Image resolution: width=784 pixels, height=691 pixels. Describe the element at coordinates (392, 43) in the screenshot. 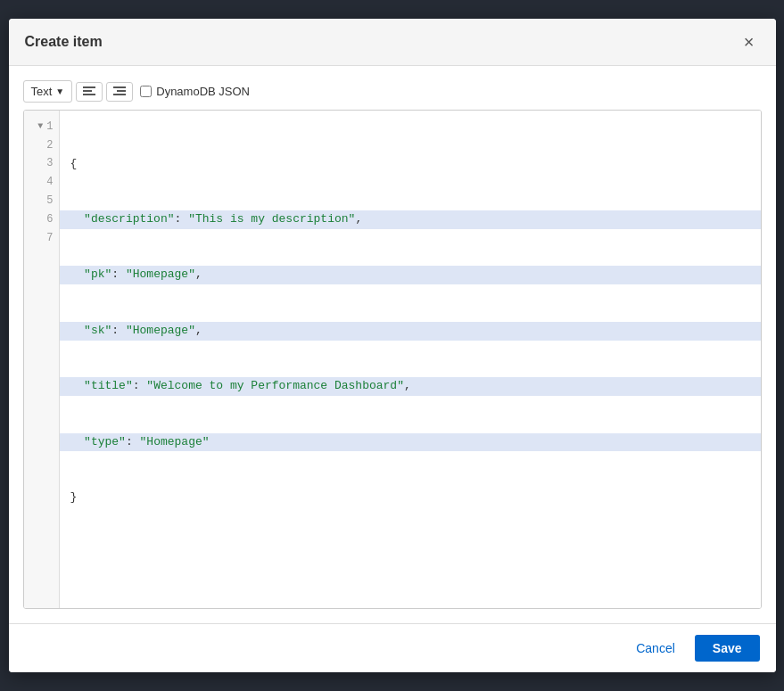

I see `modal-header: Create item ×` at that location.